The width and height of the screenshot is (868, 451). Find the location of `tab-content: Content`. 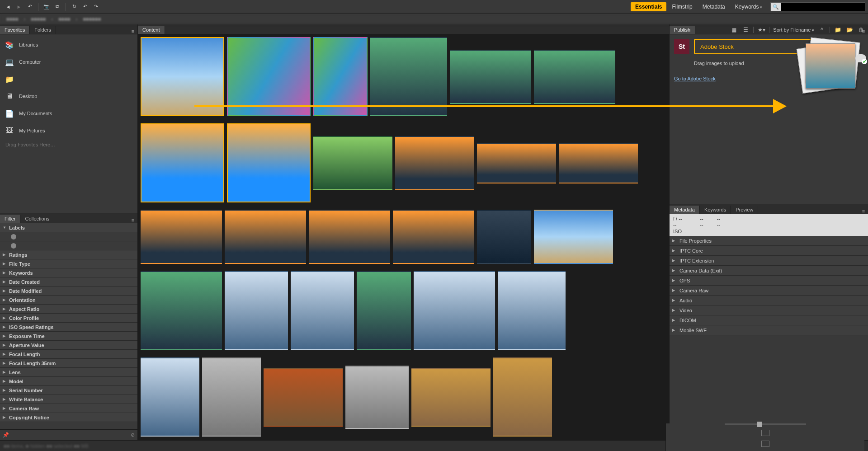

tab-content: Content is located at coordinates (151, 30).